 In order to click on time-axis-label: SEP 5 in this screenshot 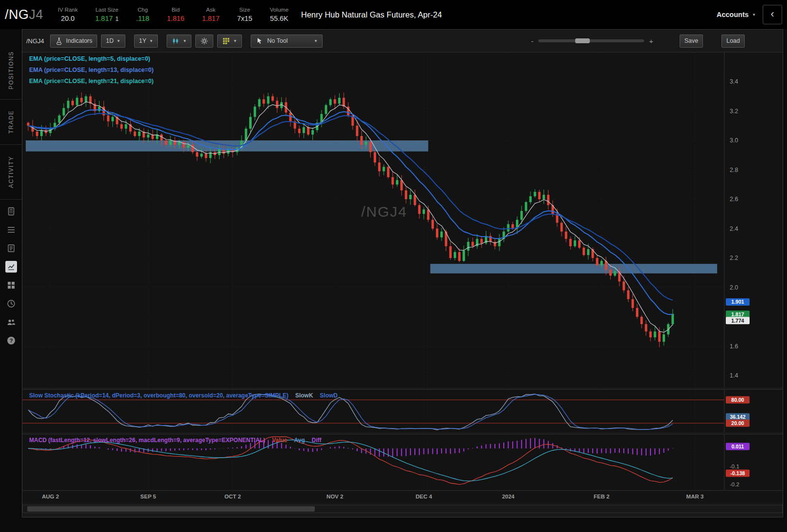, I will do `click(148, 497)`.